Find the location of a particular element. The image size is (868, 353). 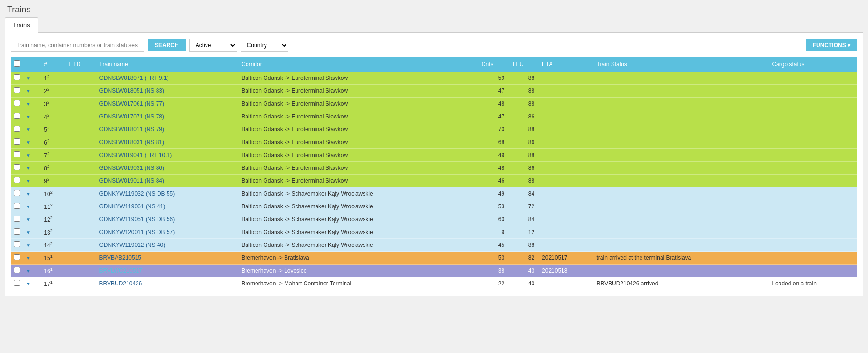

row-trainname: GDNSLW018011 (NS 79) is located at coordinates (168, 129).